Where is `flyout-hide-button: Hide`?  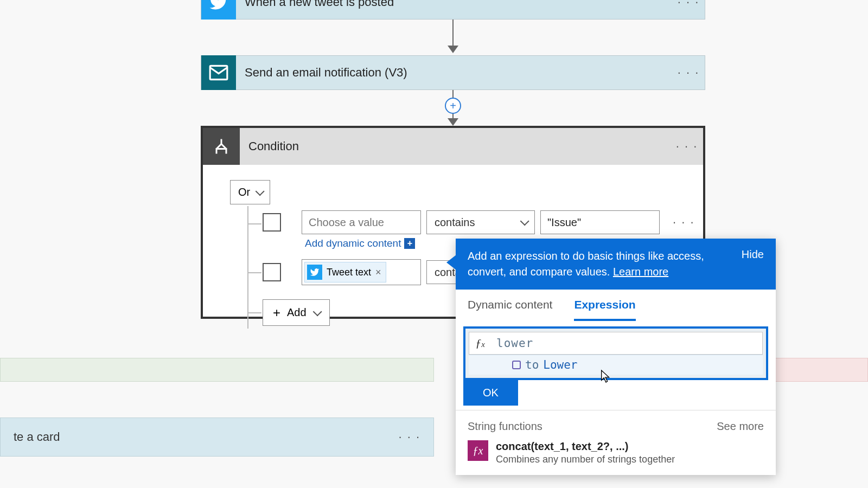 flyout-hide-button: Hide is located at coordinates (753, 264).